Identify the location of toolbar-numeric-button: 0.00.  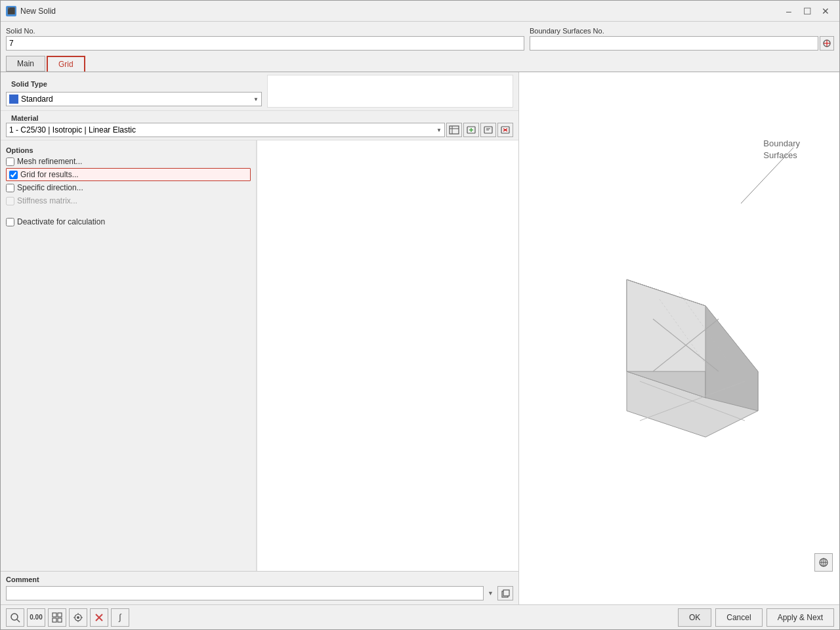
(36, 618).